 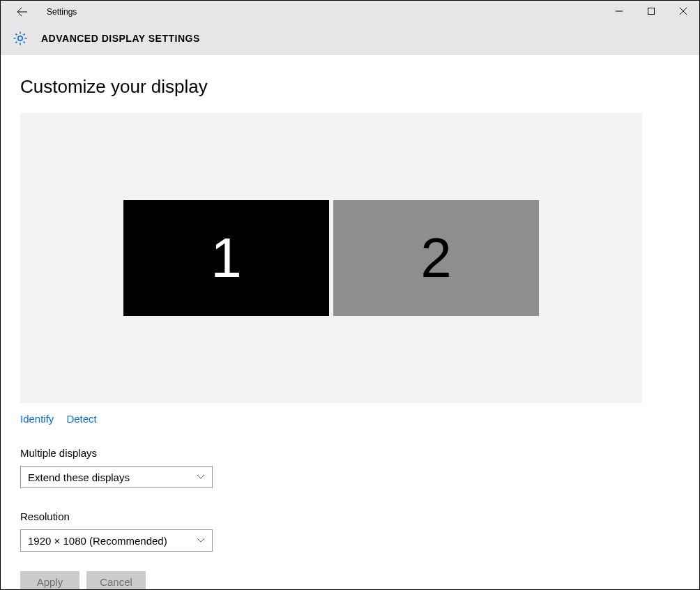 What do you see at coordinates (350, 453) in the screenshot?
I see `multiple-displays-label: Multiple displays` at bounding box center [350, 453].